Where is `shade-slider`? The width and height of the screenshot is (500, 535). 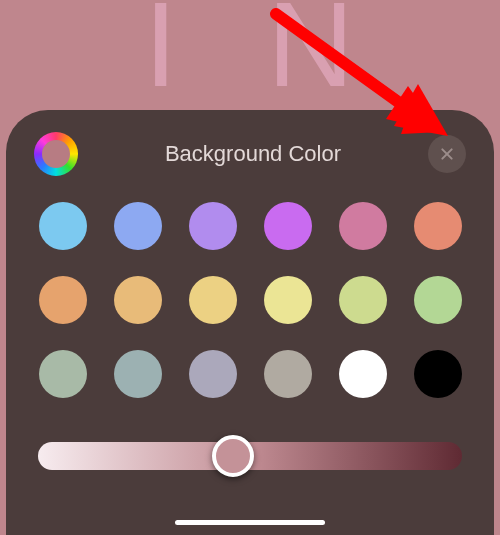 shade-slider is located at coordinates (250, 456).